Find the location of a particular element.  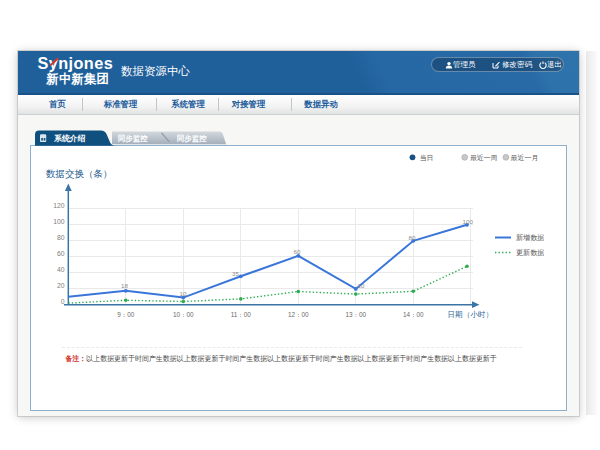

svg-text: 数据交换（条） is located at coordinates (80, 174).